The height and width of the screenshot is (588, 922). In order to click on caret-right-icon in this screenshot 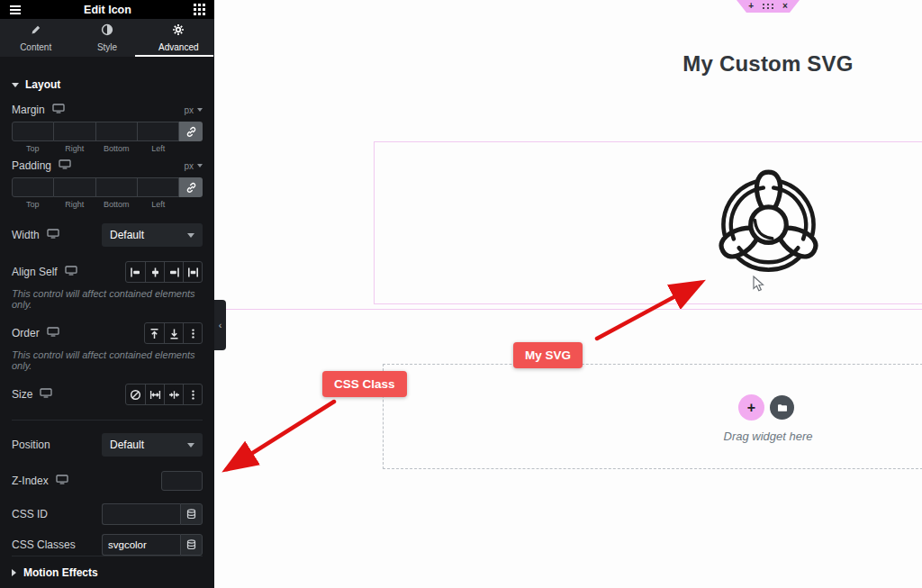, I will do `click(14, 573)`.